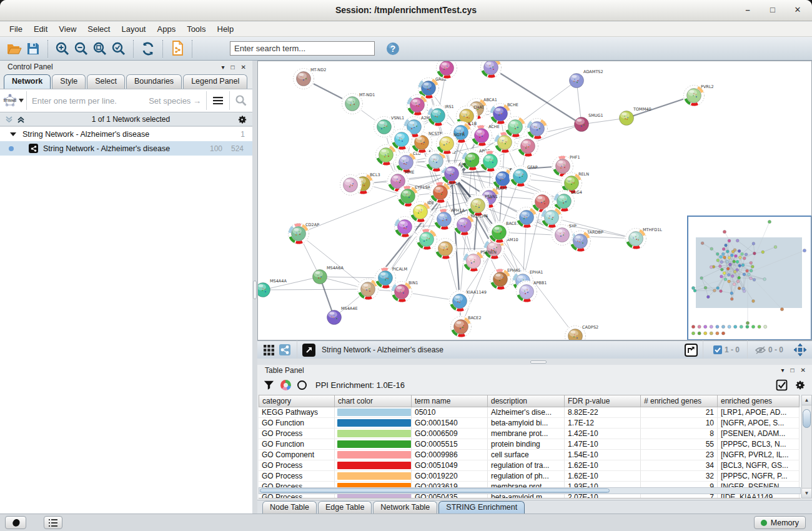 This screenshot has width=812, height=531. What do you see at coordinates (603, 455) in the screenshot?
I see `cell-fdr: 1.54E-10` at bounding box center [603, 455].